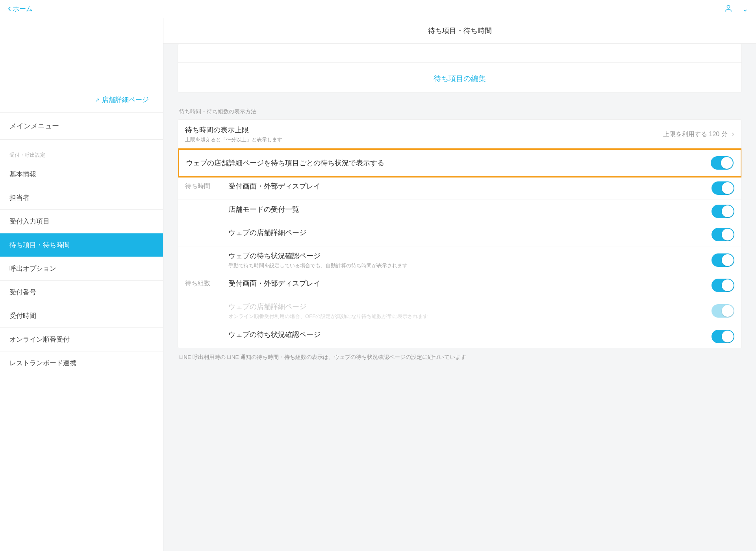 Image resolution: width=756 pixels, height=551 pixels. Describe the element at coordinates (460, 112) in the screenshot. I see `display-method-section-label: 待ち時間・待ち組数の表示方法` at that location.